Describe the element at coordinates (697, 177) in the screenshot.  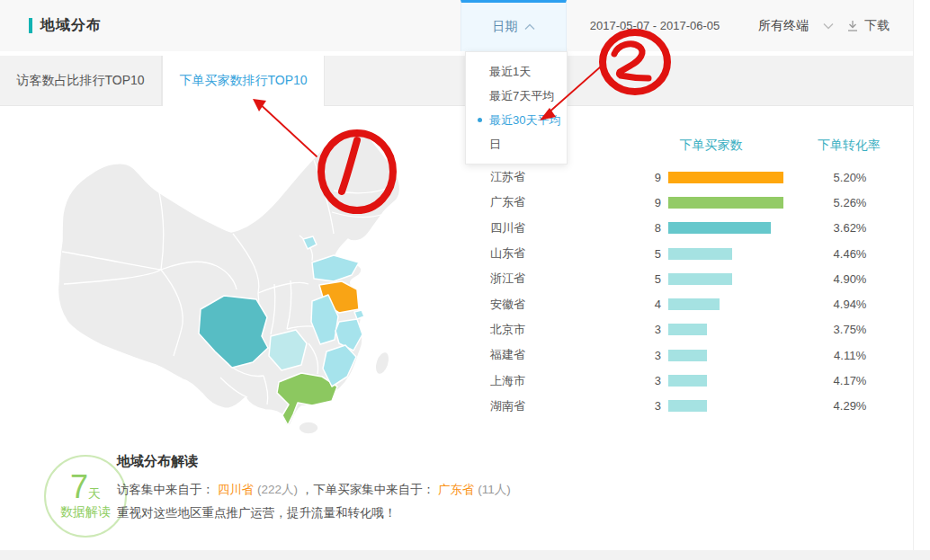
I see `table-row: 江苏省95.20%` at that location.